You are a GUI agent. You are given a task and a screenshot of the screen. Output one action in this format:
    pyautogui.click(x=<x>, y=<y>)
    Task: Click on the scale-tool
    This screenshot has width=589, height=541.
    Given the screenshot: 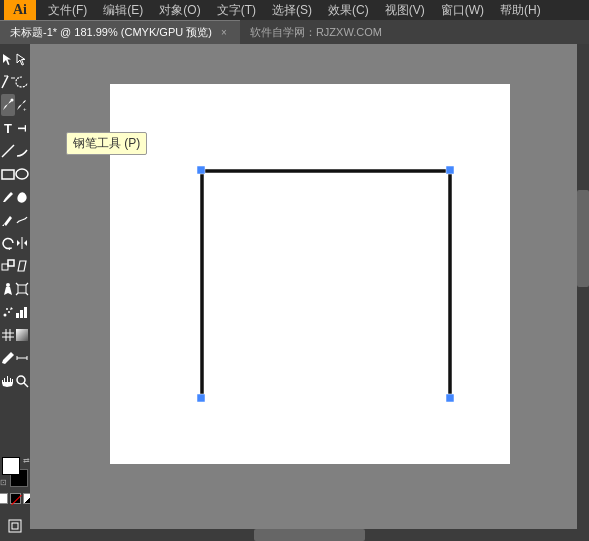 What is the action you would take?
    pyautogui.click(x=8, y=266)
    